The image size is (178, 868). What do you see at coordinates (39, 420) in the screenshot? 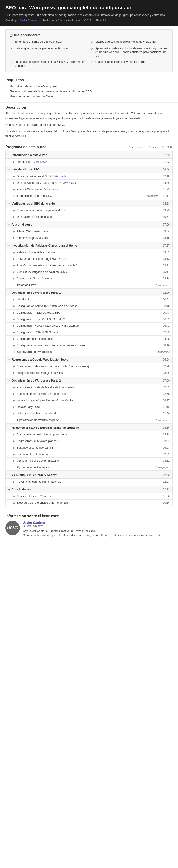
I see `lesson-title: Optimización de Wordpress parte 2` at bounding box center [39, 420].